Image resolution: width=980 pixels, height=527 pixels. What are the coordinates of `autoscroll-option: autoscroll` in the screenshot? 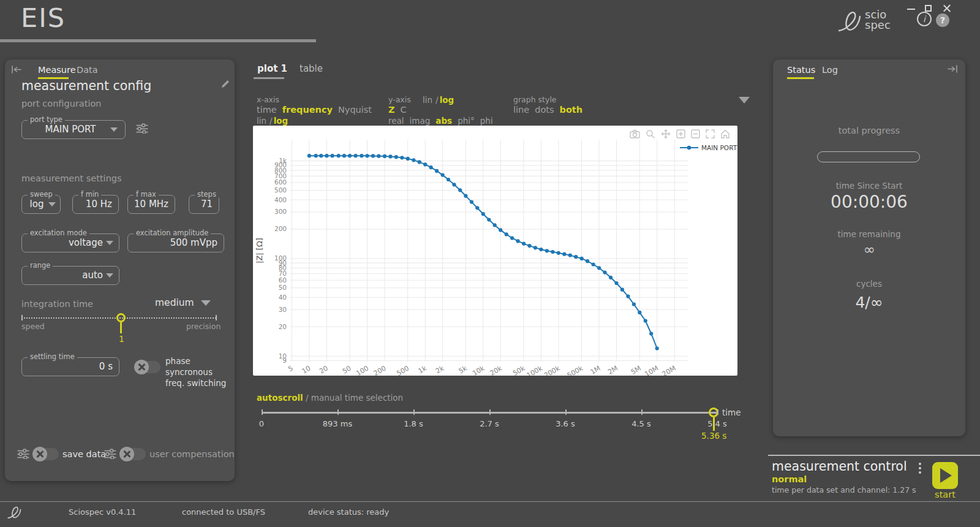 It's located at (280, 398).